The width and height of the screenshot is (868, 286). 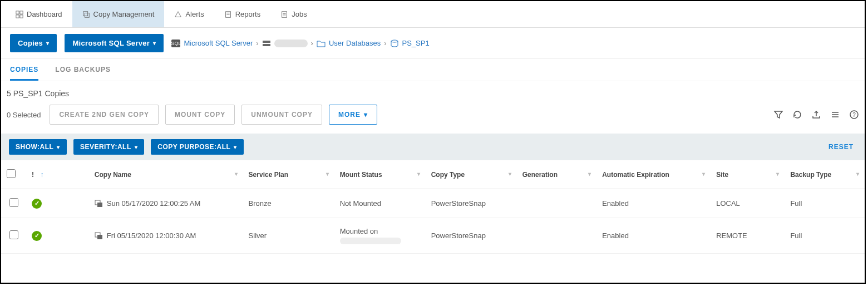 What do you see at coordinates (119, 14) in the screenshot?
I see `tab-copy-management: Copy Management` at bounding box center [119, 14].